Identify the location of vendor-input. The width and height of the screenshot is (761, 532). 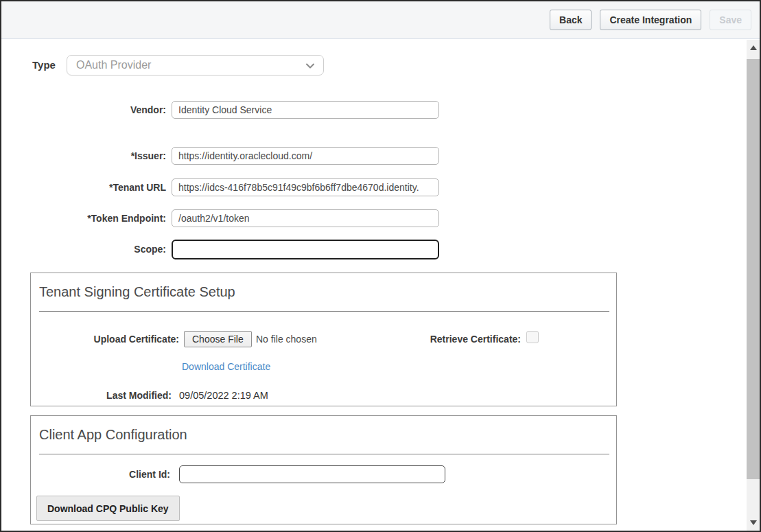
(305, 110).